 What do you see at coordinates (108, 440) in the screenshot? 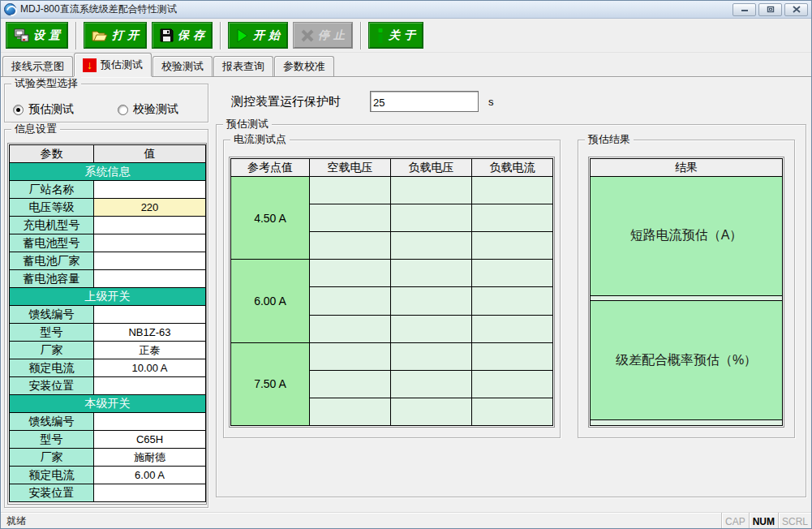
I see `table-row: 型号C65H` at bounding box center [108, 440].